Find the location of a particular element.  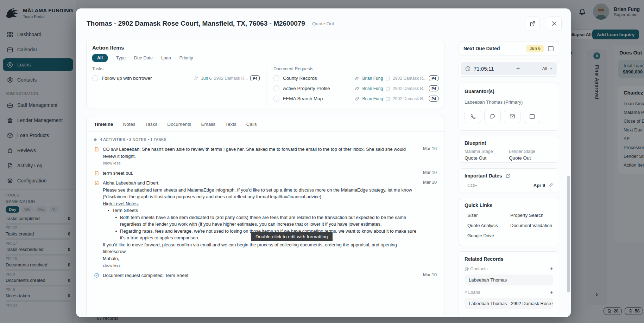

timer-bar: 71:05:11 + All is located at coordinates (509, 69).